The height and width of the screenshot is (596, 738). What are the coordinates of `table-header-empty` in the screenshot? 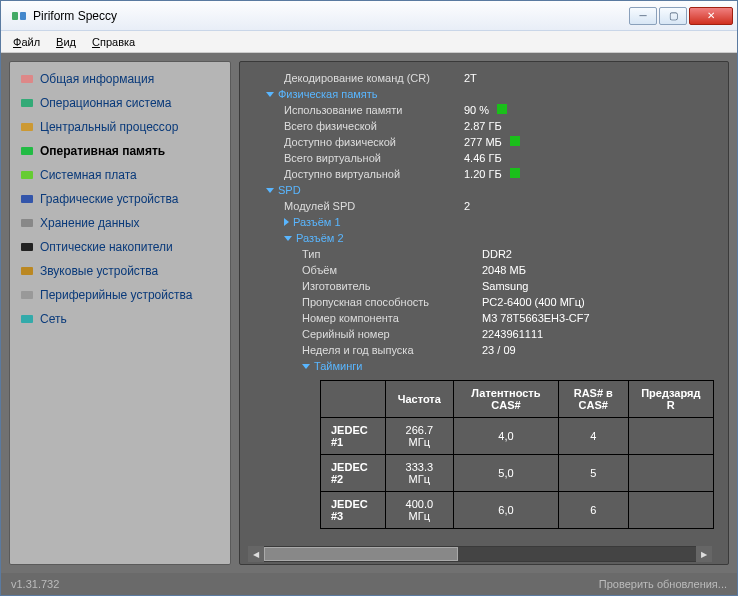 It's located at (354, 400).